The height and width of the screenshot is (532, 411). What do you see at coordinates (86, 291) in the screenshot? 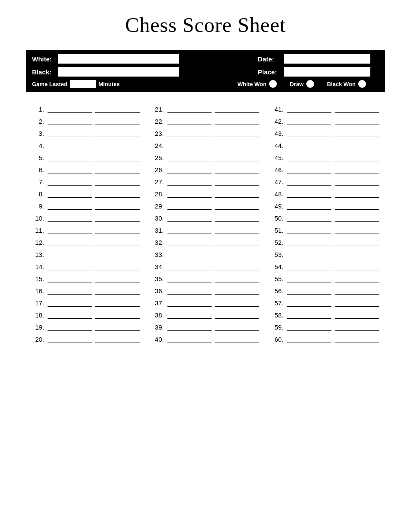
I see `move-row: 16.` at bounding box center [86, 291].